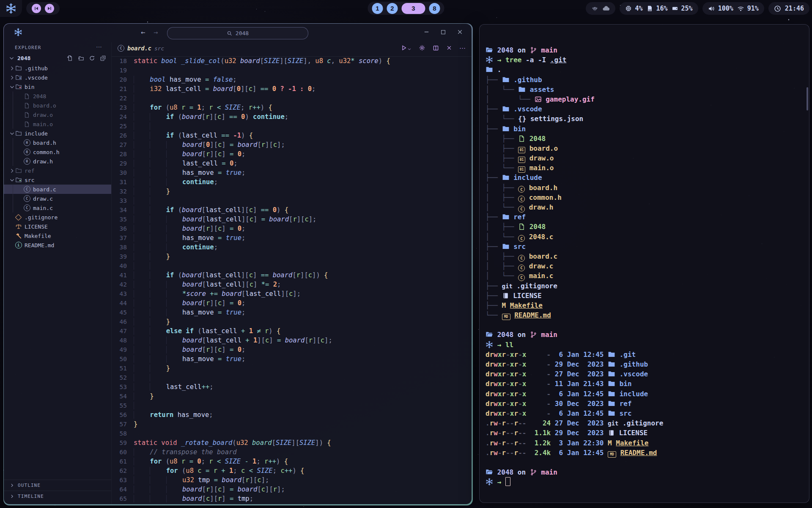 This screenshot has height=508, width=812. Describe the element at coordinates (443, 32) in the screenshot. I see `maximize-button` at that location.